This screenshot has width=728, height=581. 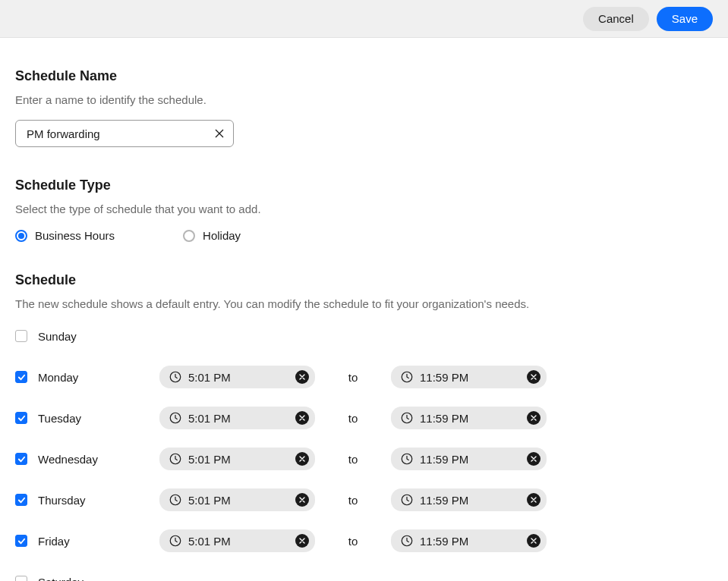 What do you see at coordinates (87, 378) in the screenshot?
I see `day-check-wrap: Monday` at bounding box center [87, 378].